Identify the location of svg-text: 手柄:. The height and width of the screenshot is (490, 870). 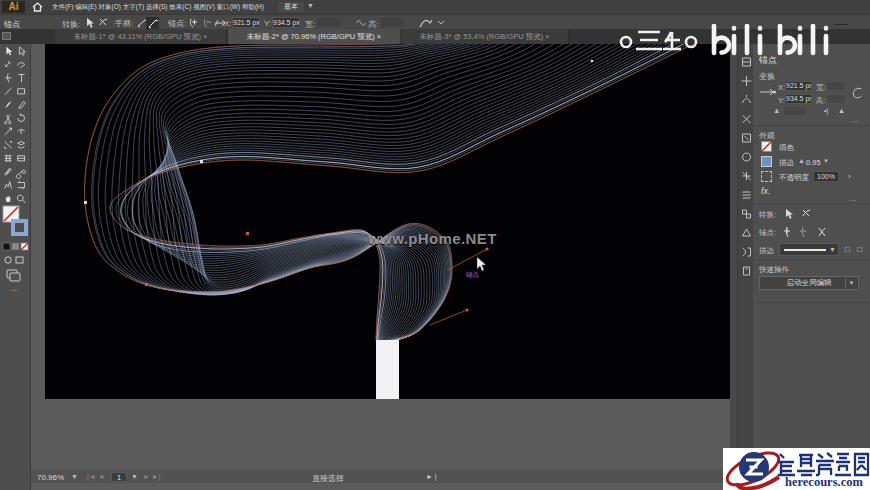
(124, 24).